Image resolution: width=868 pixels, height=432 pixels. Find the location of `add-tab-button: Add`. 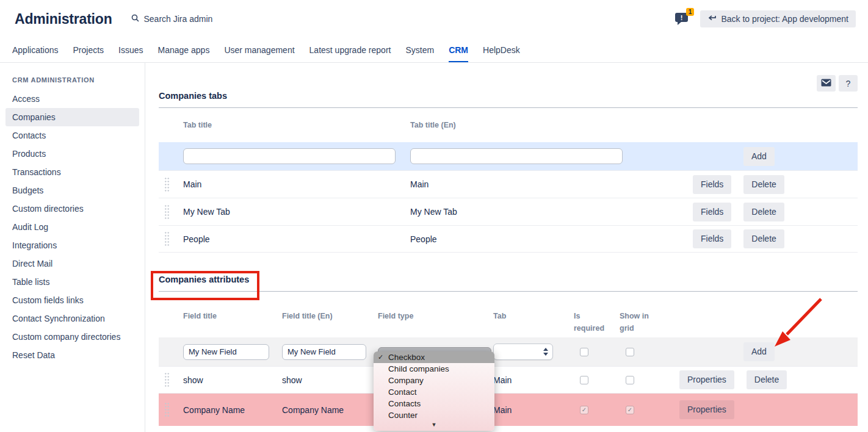

add-tab-button: Add is located at coordinates (759, 156).